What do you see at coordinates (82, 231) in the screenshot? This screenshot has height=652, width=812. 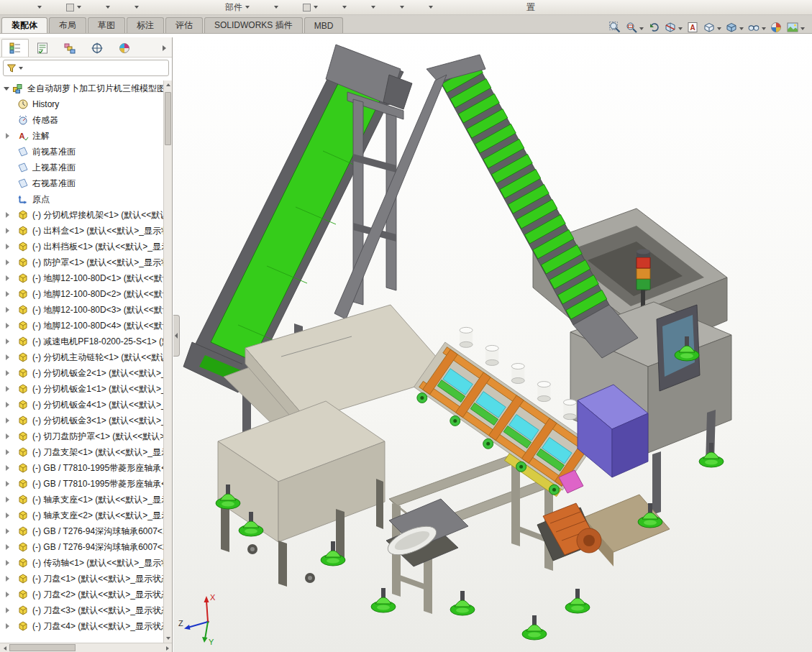 I see `tree-item: (-) 出料盒<1> (默认<<默认>_显示状态 1>)` at bounding box center [82, 231].